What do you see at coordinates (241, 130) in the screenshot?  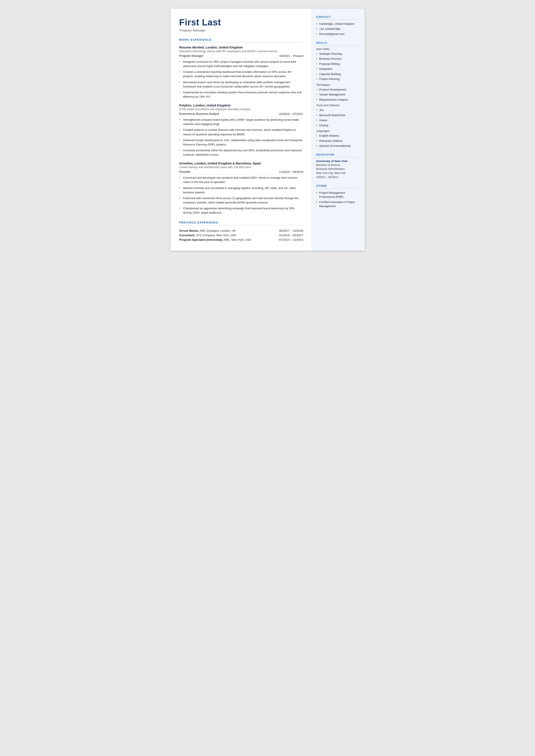 I see `job-block-polyhire: Polyhire, London, United Kingdom NYSE-li…` at bounding box center [241, 130].